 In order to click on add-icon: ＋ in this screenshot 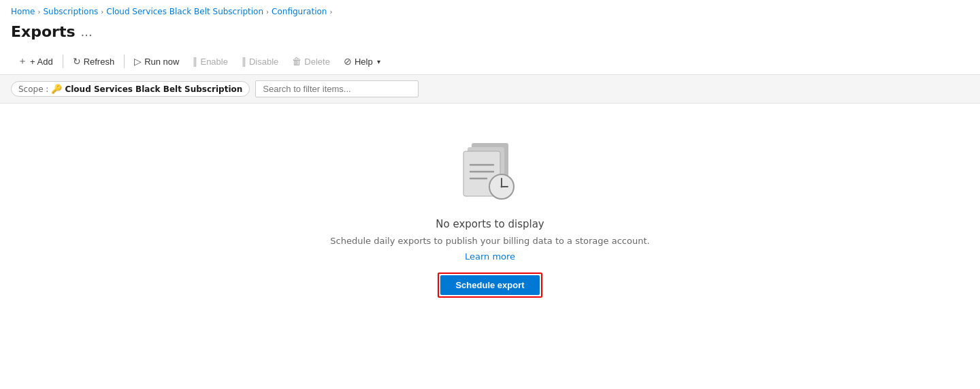, I will do `click(22, 61)`.